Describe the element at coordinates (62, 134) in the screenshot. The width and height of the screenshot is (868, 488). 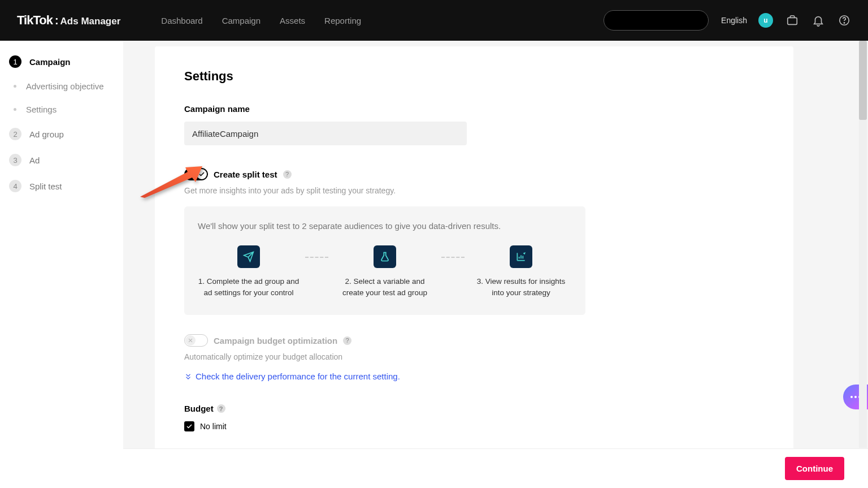
I see `sidebar-step-adgroup: 2 Ad group` at that location.